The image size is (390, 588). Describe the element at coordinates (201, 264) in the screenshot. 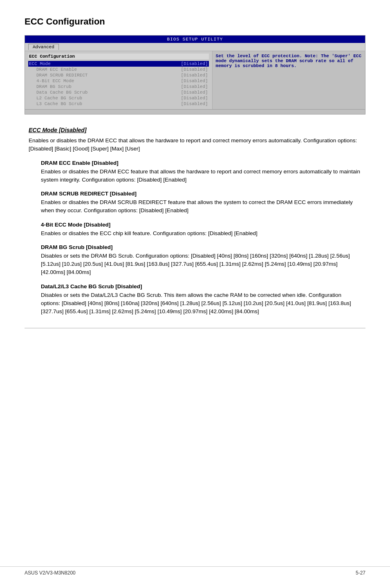

I see `subsection-text-3: Disables or sets the DRAM BG Scrub. Conf…` at that location.